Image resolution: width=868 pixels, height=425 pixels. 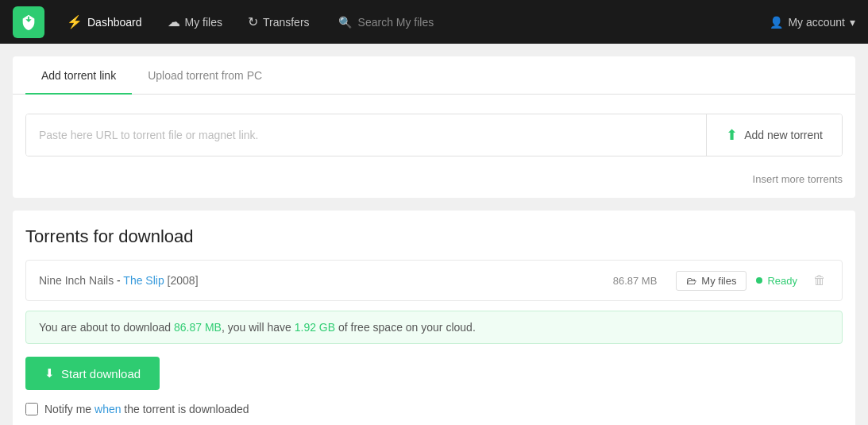 What do you see at coordinates (326, 280) in the screenshot?
I see `torrent-name: Nine Inch Nails - The Slip [2008]` at bounding box center [326, 280].